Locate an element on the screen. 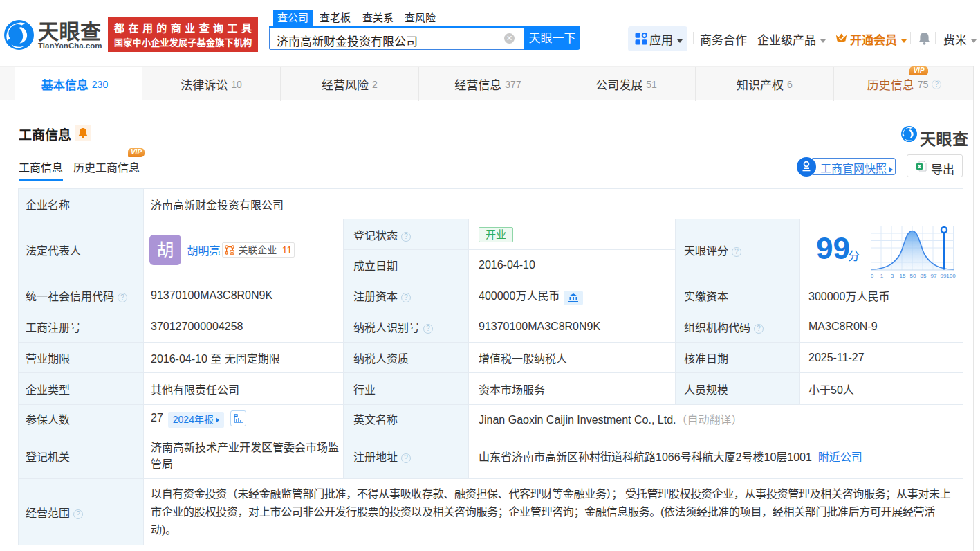 The image size is (980, 551). svg-text: 97 is located at coordinates (934, 276).